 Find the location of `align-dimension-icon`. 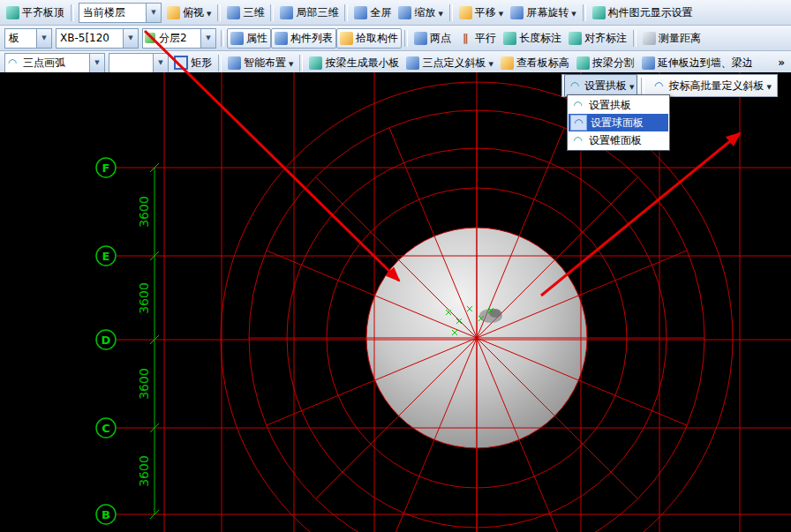

align-dimension-icon is located at coordinates (576, 39).